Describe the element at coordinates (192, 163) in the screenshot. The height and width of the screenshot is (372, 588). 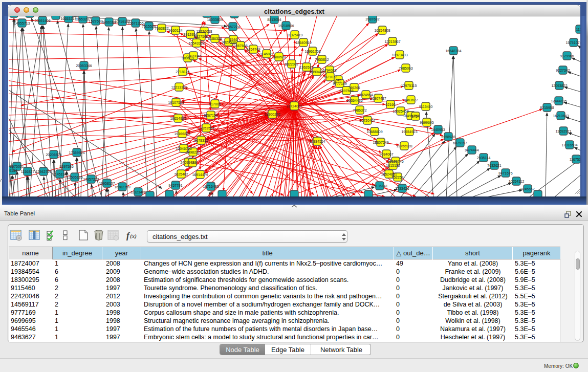
I see `svg-text: 327` at that location.